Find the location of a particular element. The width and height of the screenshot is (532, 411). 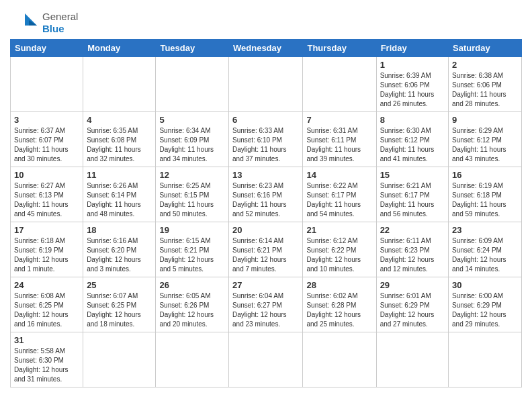

calendar-cell: 19Sunrise: 6:15 AM Sunset: 6:21 PM Dayli… is located at coordinates (192, 250).